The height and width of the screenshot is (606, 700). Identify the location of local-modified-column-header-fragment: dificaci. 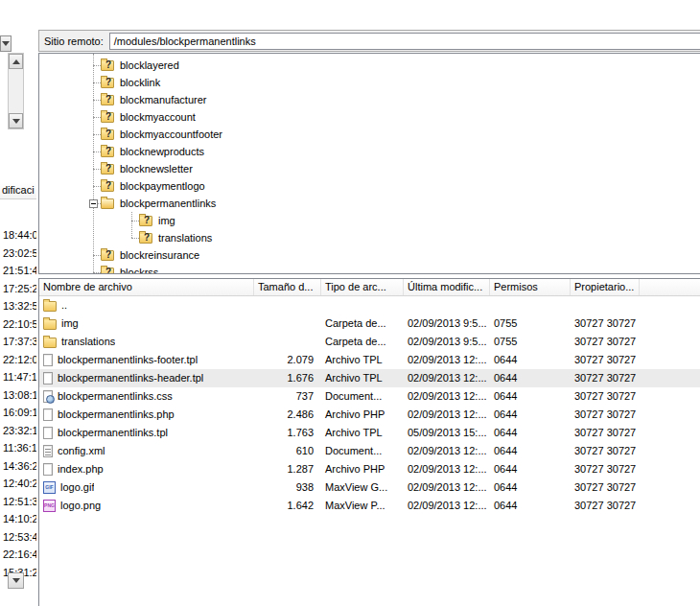
(18, 191).